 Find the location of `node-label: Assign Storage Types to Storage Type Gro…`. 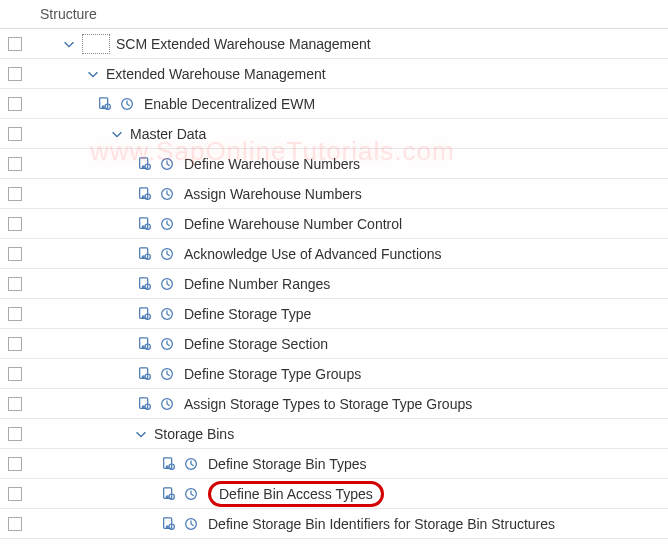

node-label: Assign Storage Types to Storage Type Gro… is located at coordinates (328, 404).